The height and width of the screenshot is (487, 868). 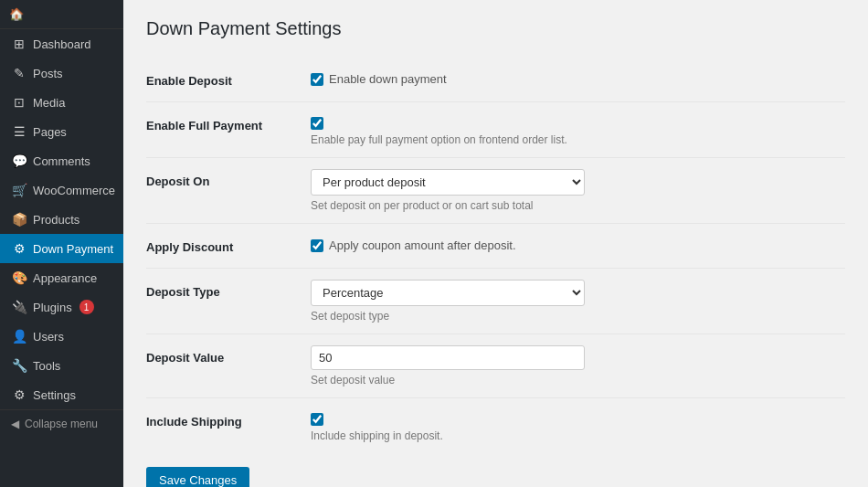 What do you see at coordinates (577, 436) in the screenshot?
I see `field-description-include-shipping: Include shipping in deposit.` at bounding box center [577, 436].